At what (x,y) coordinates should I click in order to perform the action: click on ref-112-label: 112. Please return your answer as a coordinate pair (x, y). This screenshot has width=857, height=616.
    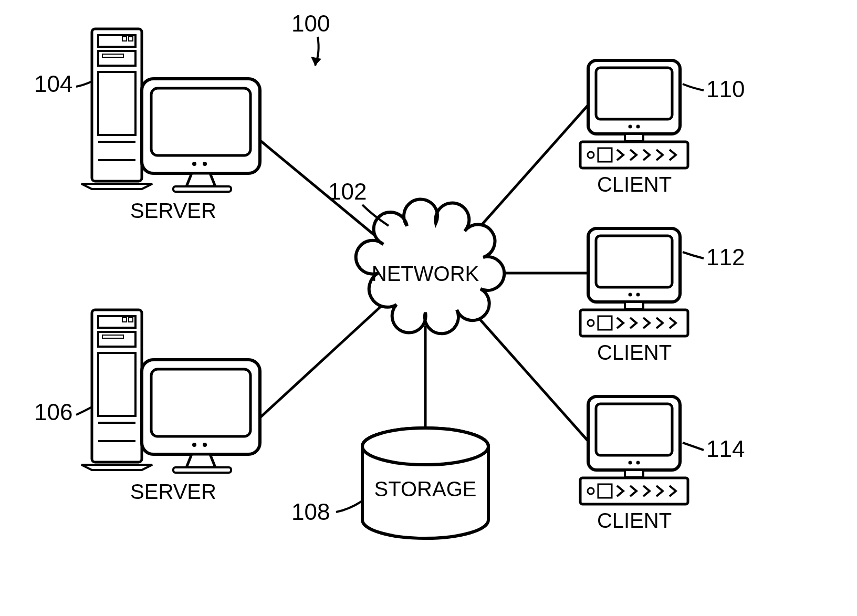
    Looking at the image, I should click on (726, 257).